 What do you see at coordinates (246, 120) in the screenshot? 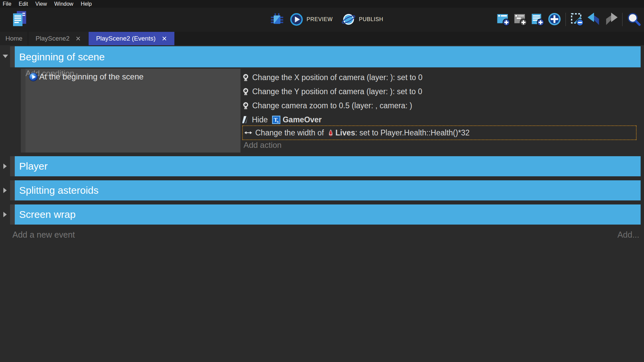
I see `hide-icon` at bounding box center [246, 120].